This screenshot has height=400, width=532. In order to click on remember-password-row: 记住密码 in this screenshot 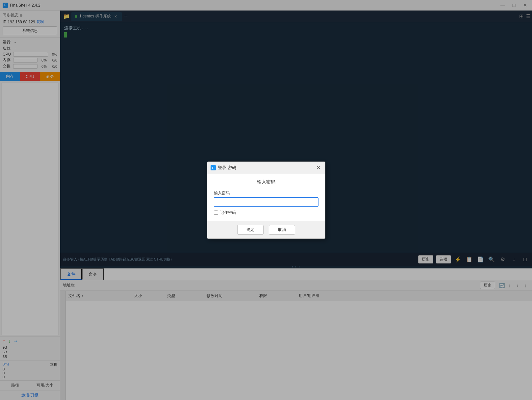, I will do `click(266, 213)`.